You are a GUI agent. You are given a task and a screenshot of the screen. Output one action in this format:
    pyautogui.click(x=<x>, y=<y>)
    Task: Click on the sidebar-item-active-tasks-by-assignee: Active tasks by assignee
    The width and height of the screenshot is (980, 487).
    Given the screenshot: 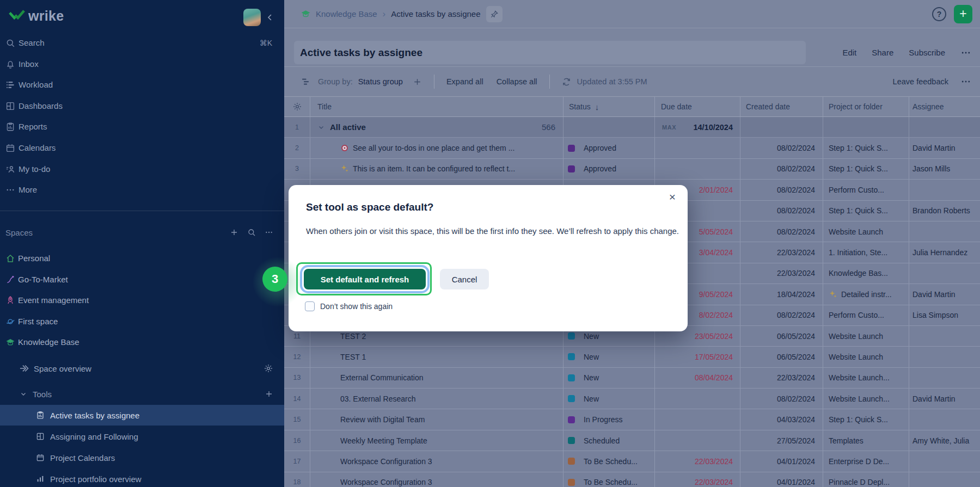 What is the action you would take?
    pyautogui.click(x=142, y=415)
    